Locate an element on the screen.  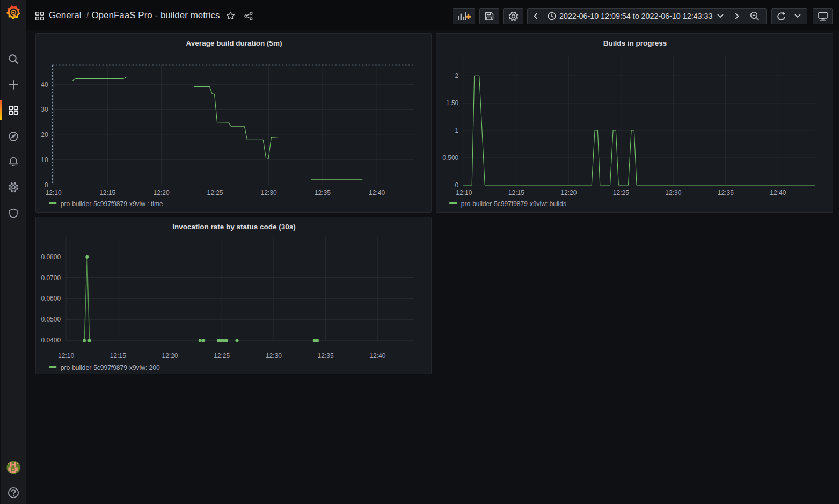
svg-text: 0.0800 is located at coordinates (50, 257).